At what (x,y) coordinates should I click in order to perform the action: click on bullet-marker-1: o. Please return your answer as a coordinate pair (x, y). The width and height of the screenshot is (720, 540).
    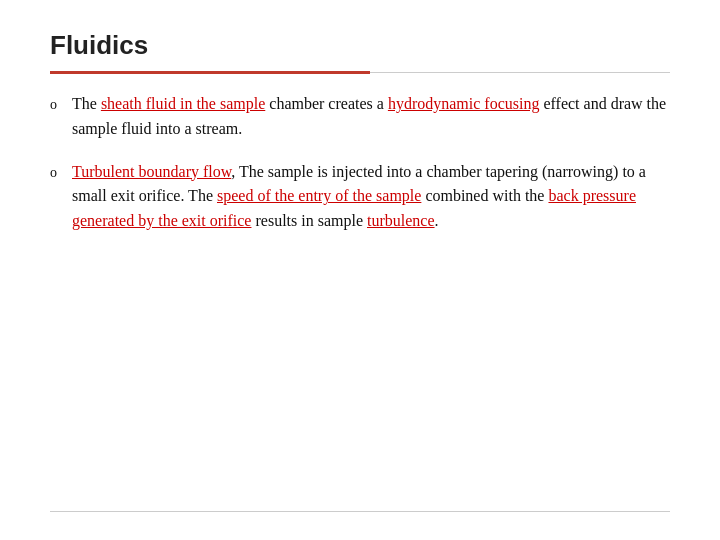
    Looking at the image, I should click on (61, 104).